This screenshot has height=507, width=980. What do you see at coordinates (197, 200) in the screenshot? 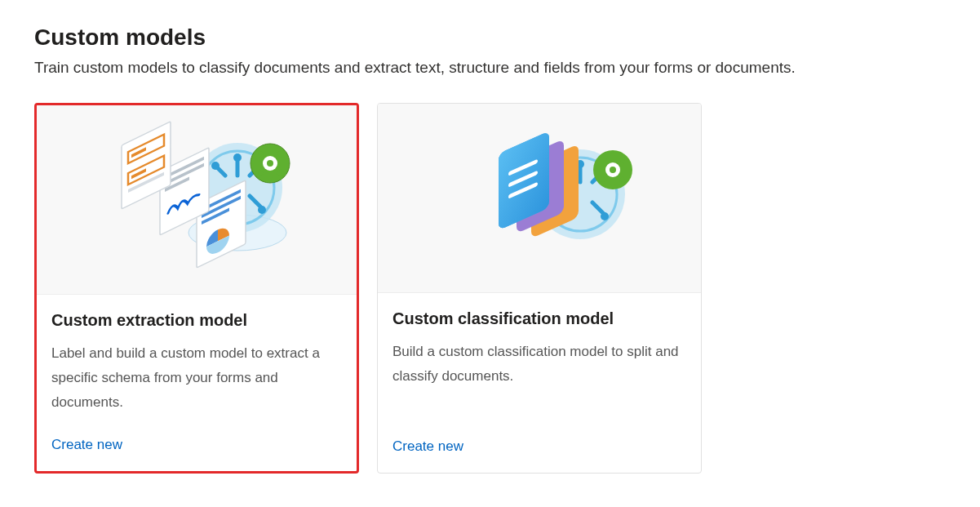
I see `documents-ai-icon` at bounding box center [197, 200].